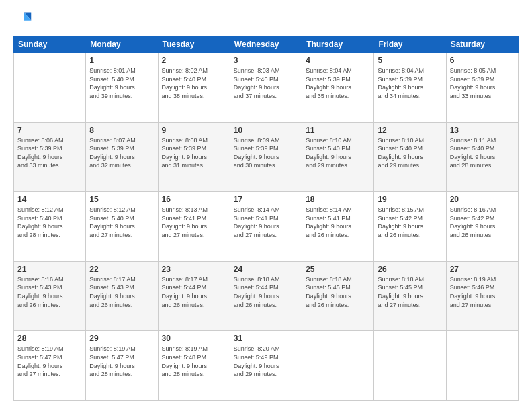 Image resolution: width=532 pixels, height=411 pixels. I want to click on day-info: Sunrise: 8:19 AM Sunset: 5:48 PM Dayligh…, so click(194, 361).